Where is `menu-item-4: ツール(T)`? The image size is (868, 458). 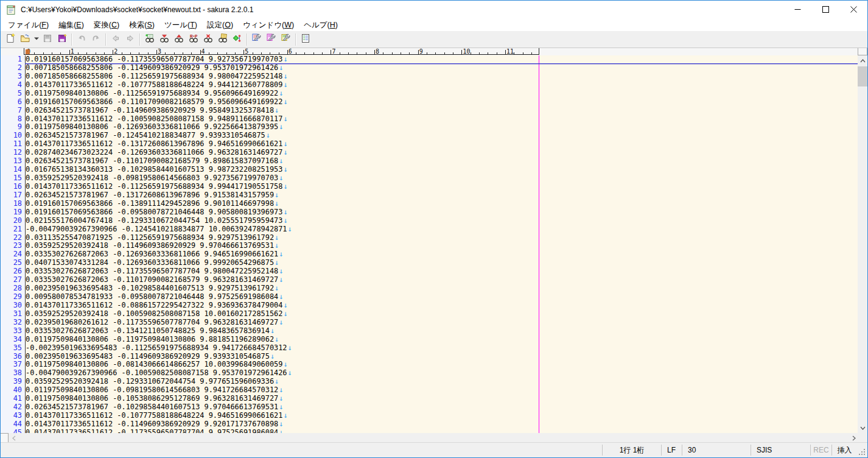
menu-item-4: ツール(T) is located at coordinates (181, 26).